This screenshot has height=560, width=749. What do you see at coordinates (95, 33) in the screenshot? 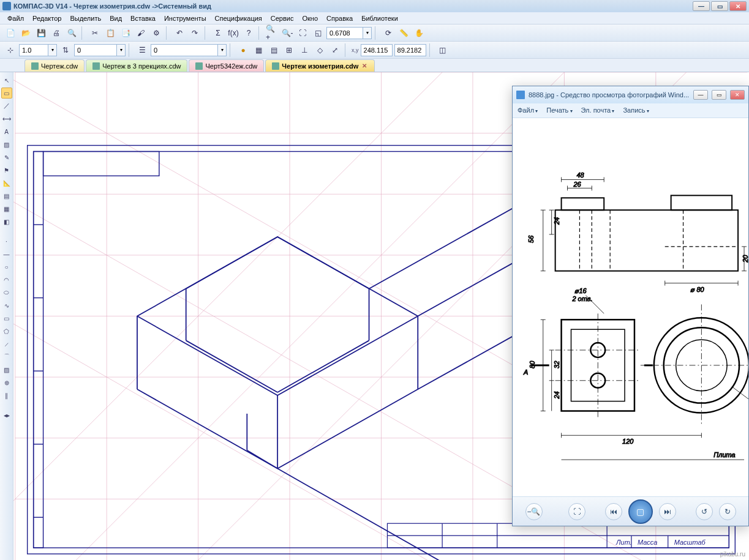
I see `cut-icon: ✂` at bounding box center [95, 33].